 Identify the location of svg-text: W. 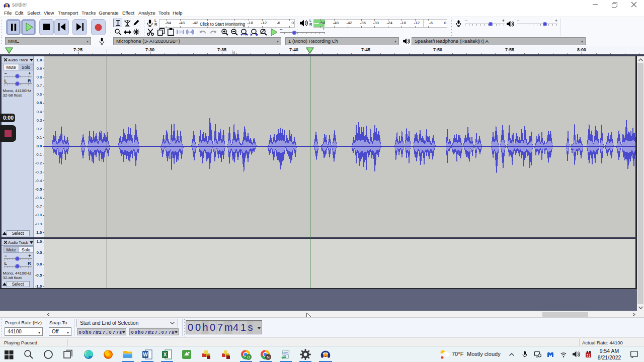
(145, 355).